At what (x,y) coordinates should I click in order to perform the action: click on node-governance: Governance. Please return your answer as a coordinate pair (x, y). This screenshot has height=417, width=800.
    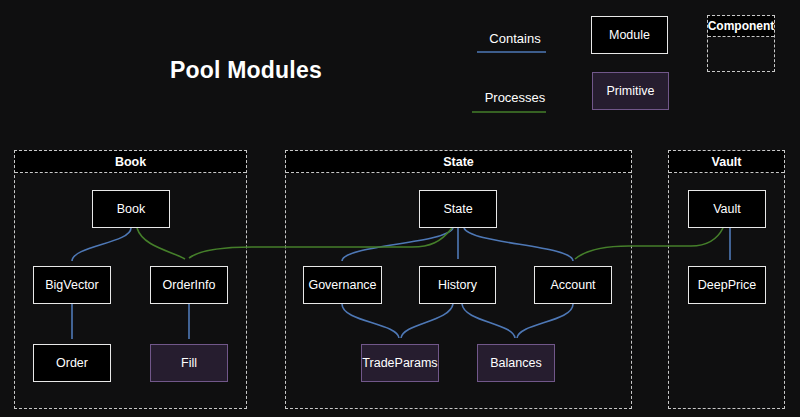
    Looking at the image, I should click on (342, 285).